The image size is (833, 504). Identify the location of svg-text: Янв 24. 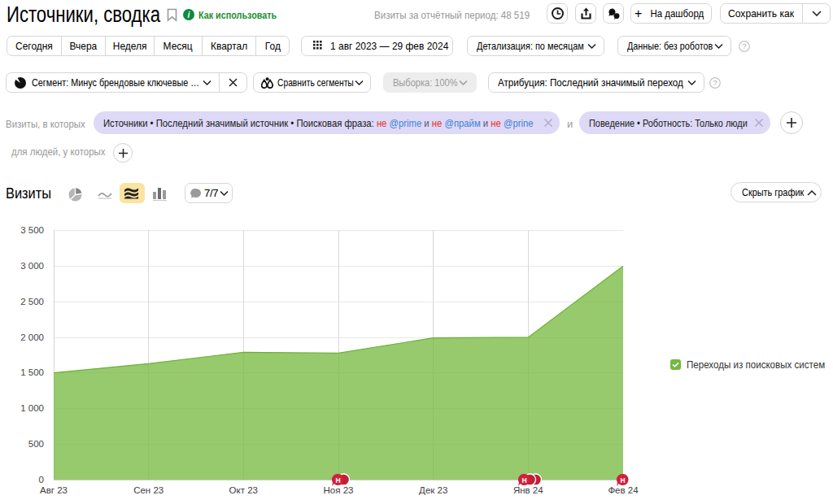
(529, 490).